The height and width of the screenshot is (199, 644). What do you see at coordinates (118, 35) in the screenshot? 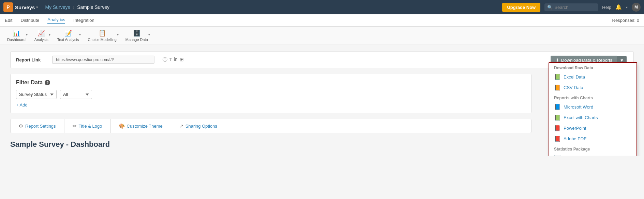
I see `toolbar-choice-modelling-arrow: ▾` at bounding box center [118, 35].